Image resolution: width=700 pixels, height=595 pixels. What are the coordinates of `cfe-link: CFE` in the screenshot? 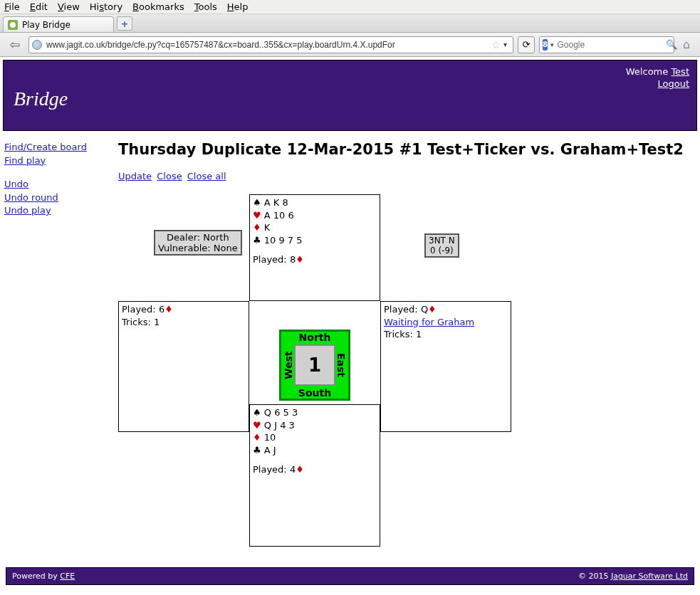 It's located at (67, 576).